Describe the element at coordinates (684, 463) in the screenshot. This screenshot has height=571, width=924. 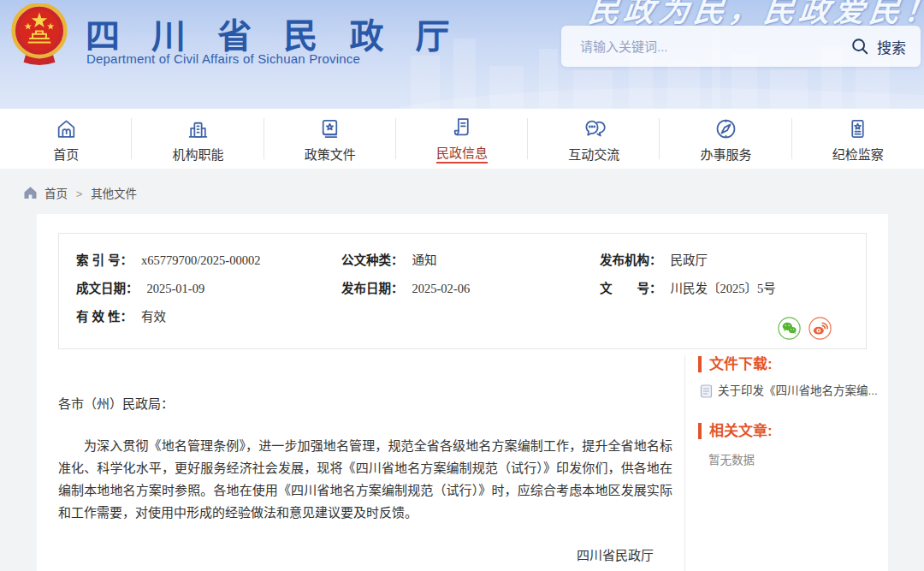
I see `content-sidebar-divider` at that location.